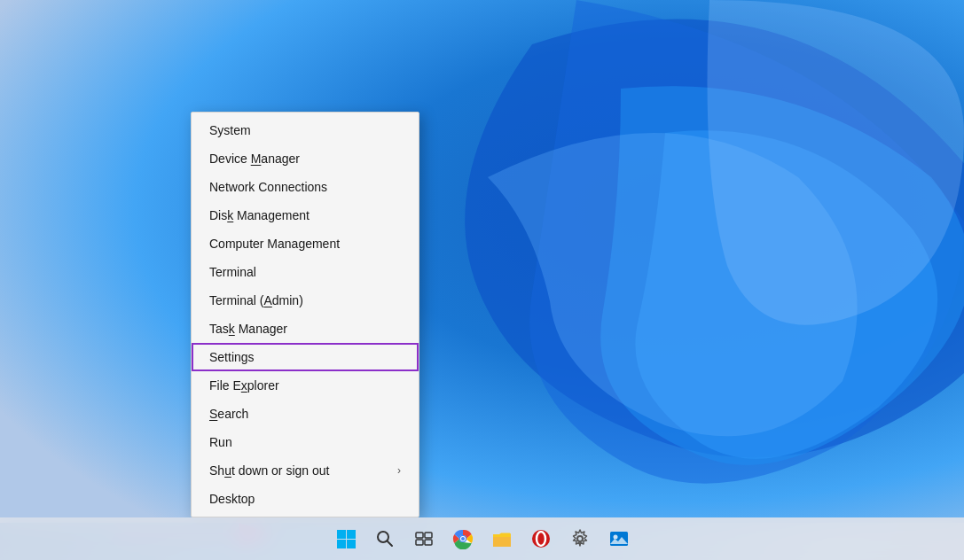  What do you see at coordinates (305, 499) in the screenshot?
I see `menu-item-desktop: Desktop` at bounding box center [305, 499].